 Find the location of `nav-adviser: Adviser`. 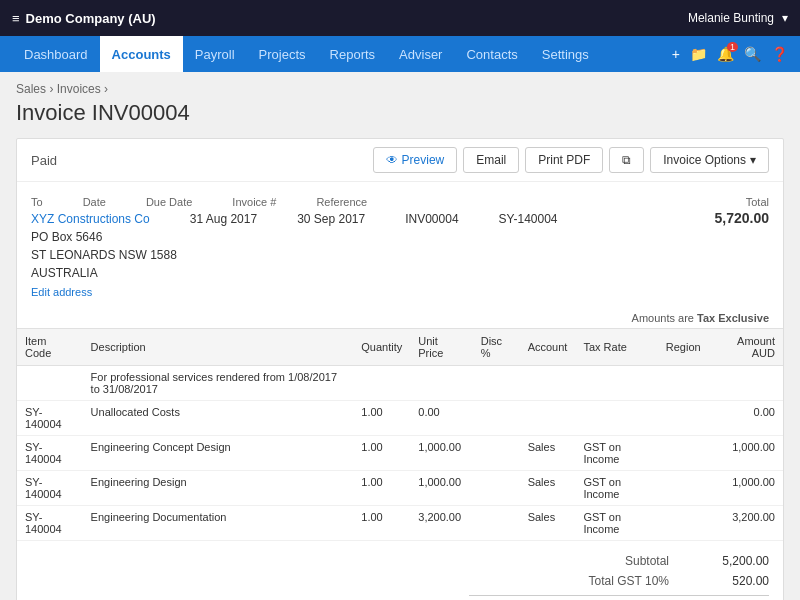

nav-adviser: Adviser is located at coordinates (420, 54).